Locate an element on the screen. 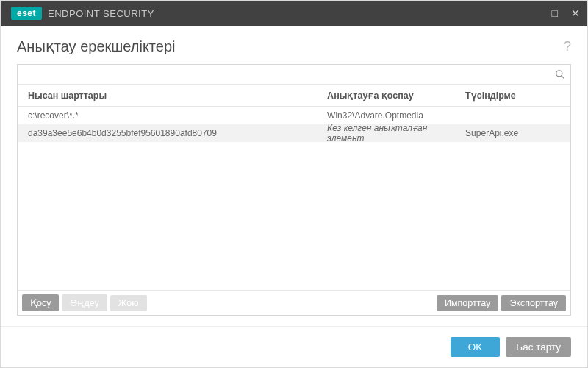 This screenshot has height=368, width=588. cell-criteria: c:\recover\*.* is located at coordinates (172, 116).